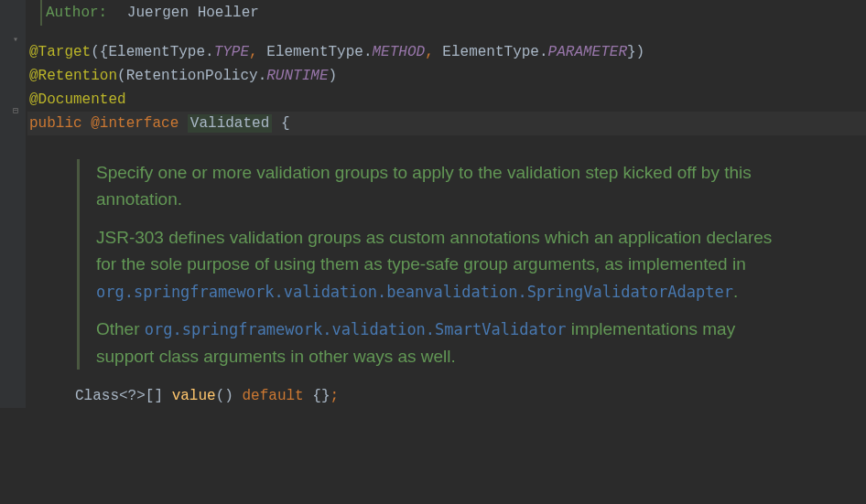 The image size is (866, 504). What do you see at coordinates (273, 396) in the screenshot?
I see `keyword-default: default` at bounding box center [273, 396].